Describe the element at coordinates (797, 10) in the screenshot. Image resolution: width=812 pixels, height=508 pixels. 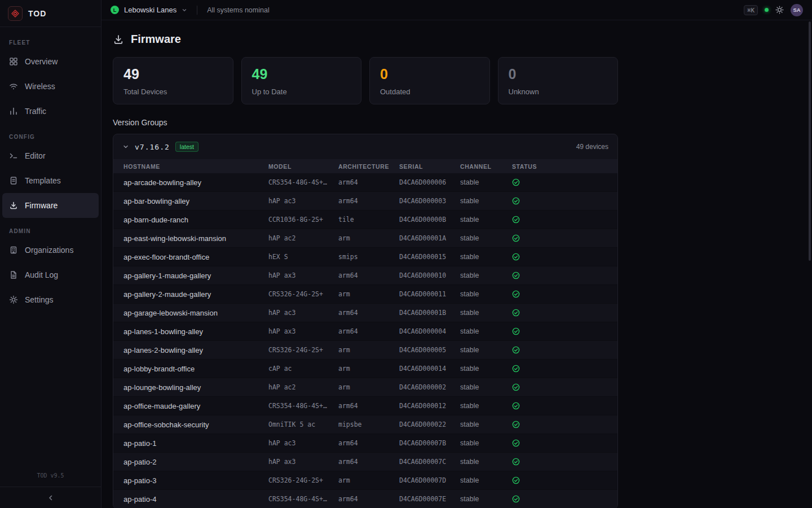
I see `user-avatar: SA` at that location.